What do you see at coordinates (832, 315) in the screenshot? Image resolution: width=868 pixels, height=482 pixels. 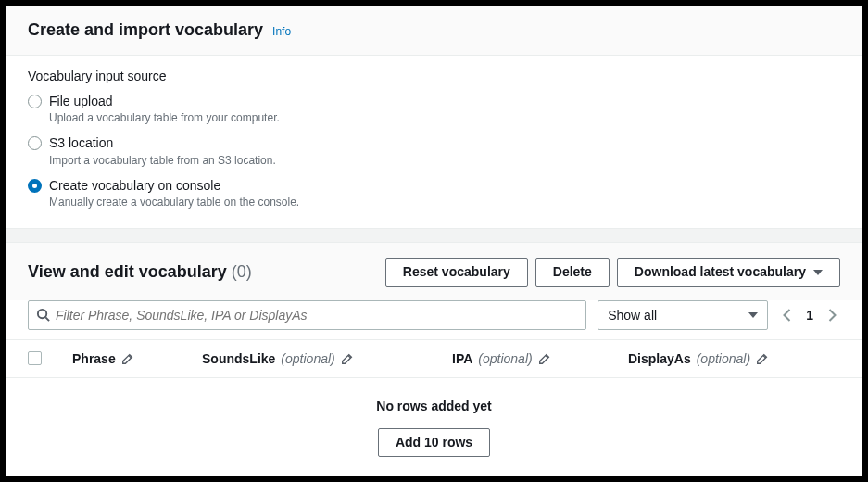 I see `next-page-button` at bounding box center [832, 315].